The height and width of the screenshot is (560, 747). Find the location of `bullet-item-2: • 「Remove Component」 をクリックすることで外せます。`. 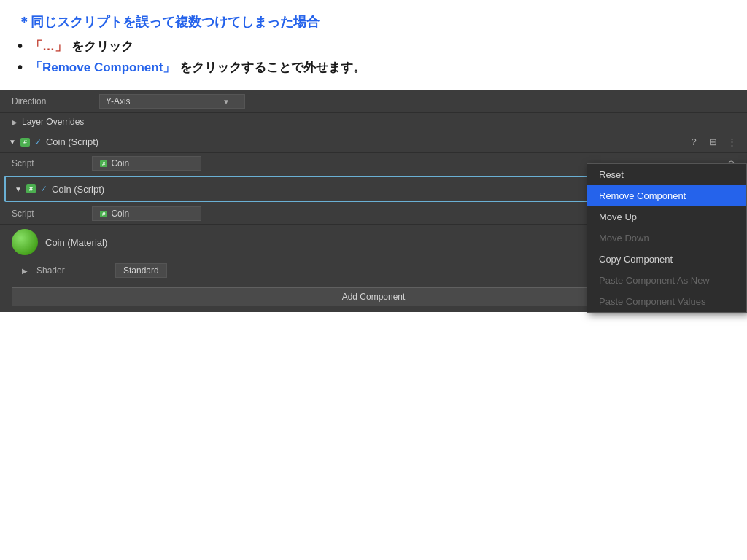

bullet-item-2: • 「Remove Component」 をクリックすることで外せます。 is located at coordinates (374, 67).